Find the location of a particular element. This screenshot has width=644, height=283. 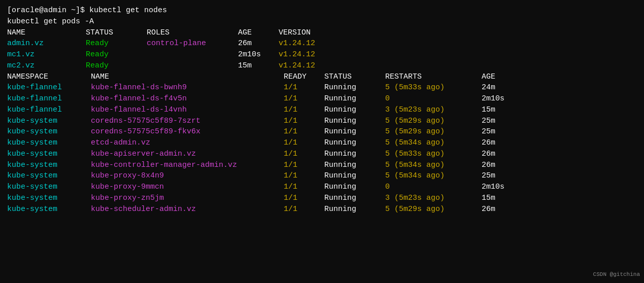

nodes-header-roles: ROLES is located at coordinates (192, 33).